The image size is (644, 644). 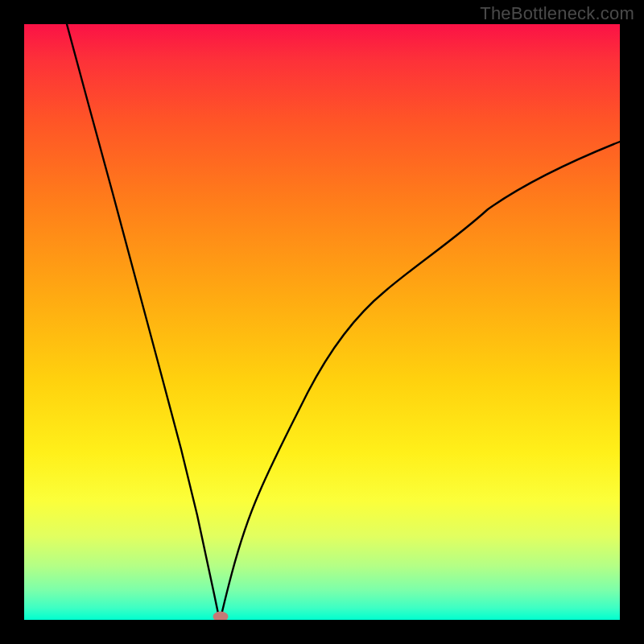 What do you see at coordinates (221, 617) in the screenshot?
I see `minimum-marker` at bounding box center [221, 617].